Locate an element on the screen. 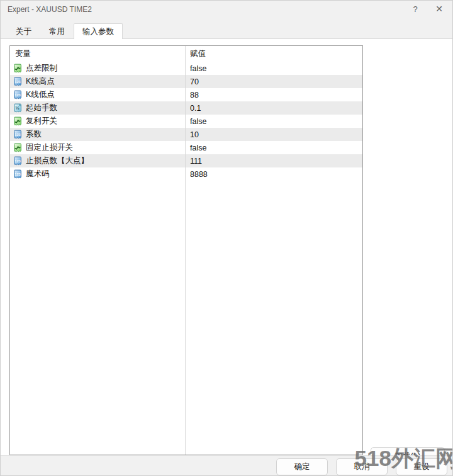 The height and width of the screenshot is (476, 453). param-row: 123 魔术码 8888 is located at coordinates (186, 174).